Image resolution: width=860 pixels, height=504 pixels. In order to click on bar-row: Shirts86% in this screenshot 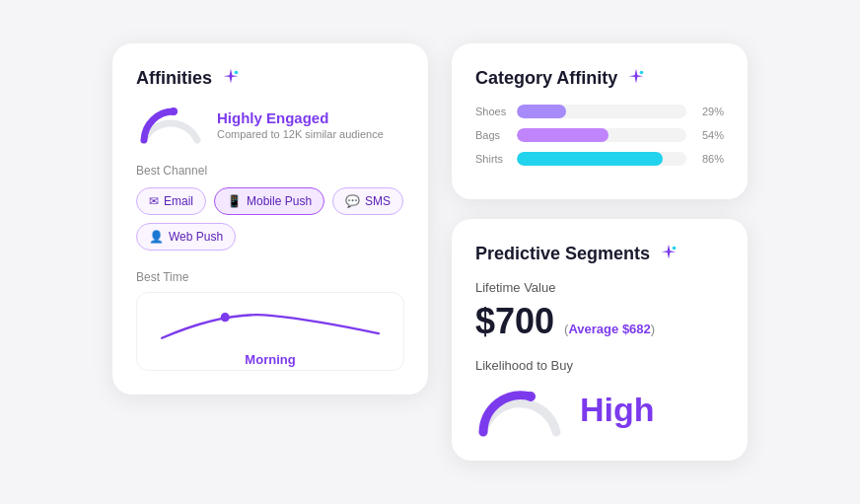, I will do `click(600, 159)`.